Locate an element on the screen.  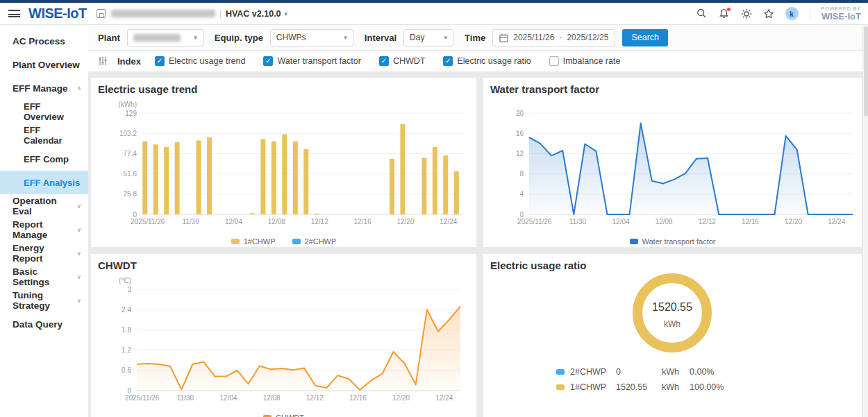
date-range-picker: 2025/11/26 - 2025/12/25 is located at coordinates (554, 37).